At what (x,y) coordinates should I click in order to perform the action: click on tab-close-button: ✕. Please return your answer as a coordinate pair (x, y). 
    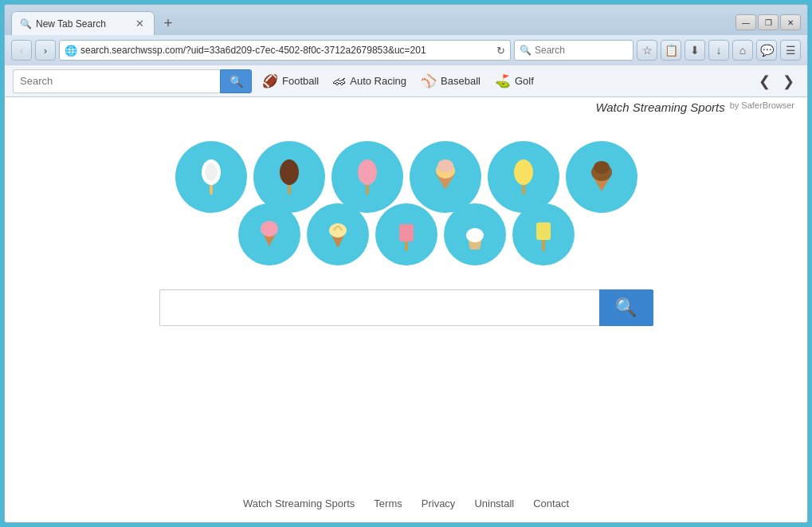
    Looking at the image, I should click on (139, 24).